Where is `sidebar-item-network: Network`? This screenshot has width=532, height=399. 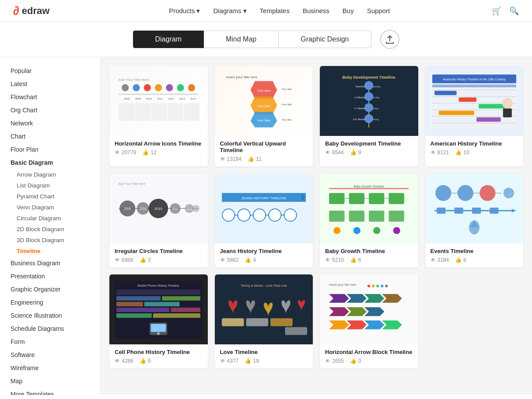
sidebar-item-network: Network is located at coordinates (50, 123).